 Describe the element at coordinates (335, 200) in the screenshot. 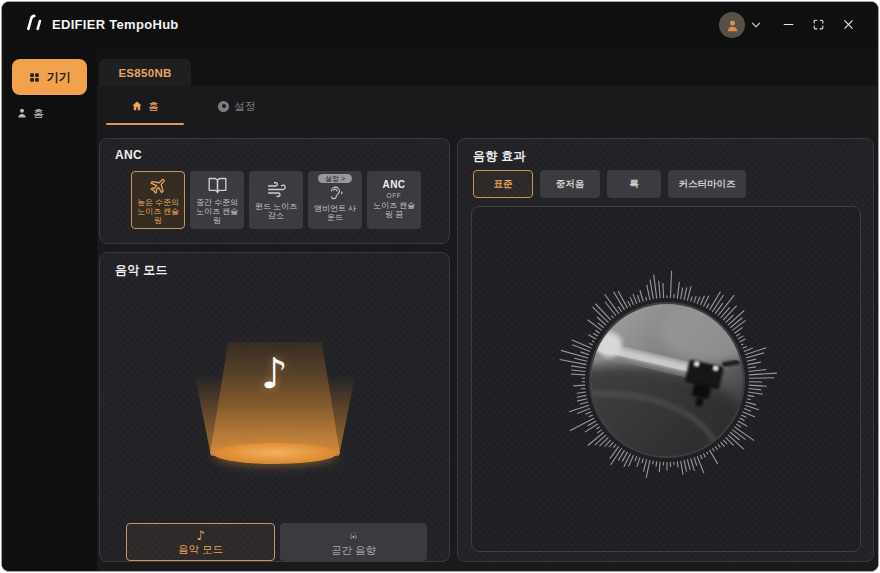

I see `anc-mode-ambient: 설정 > 앰비언트 사운드` at that location.